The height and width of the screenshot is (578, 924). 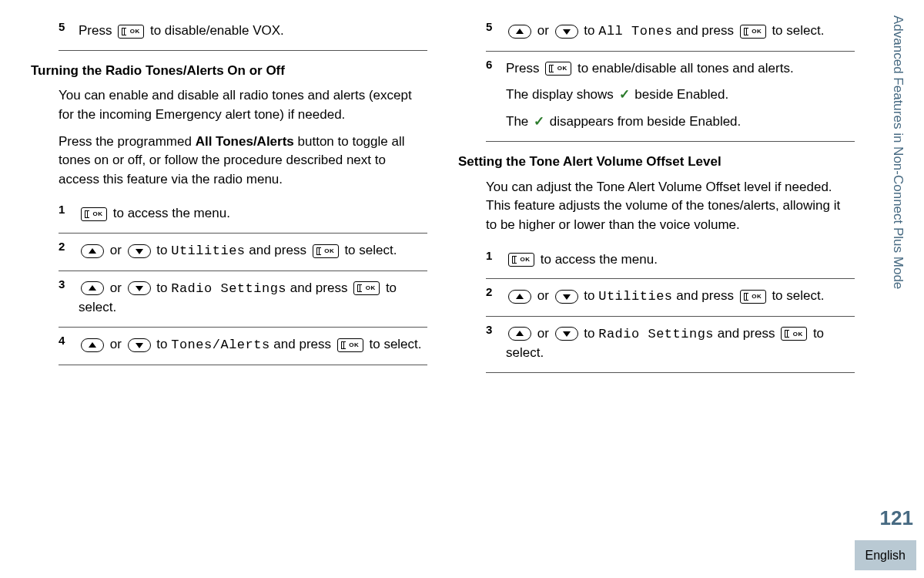 What do you see at coordinates (886, 555) in the screenshot?
I see `language-tag: English` at bounding box center [886, 555].